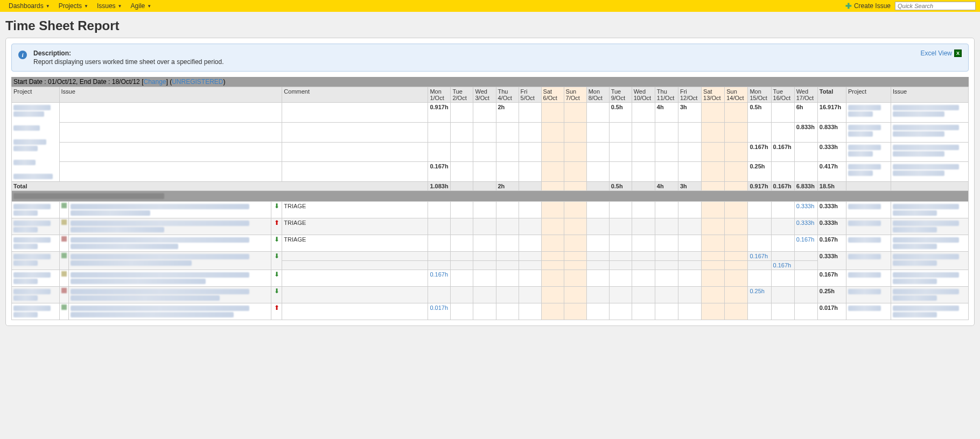 Image resolution: width=980 pixels, height=439 pixels. I want to click on nav-projects: Projects▼, so click(73, 6).